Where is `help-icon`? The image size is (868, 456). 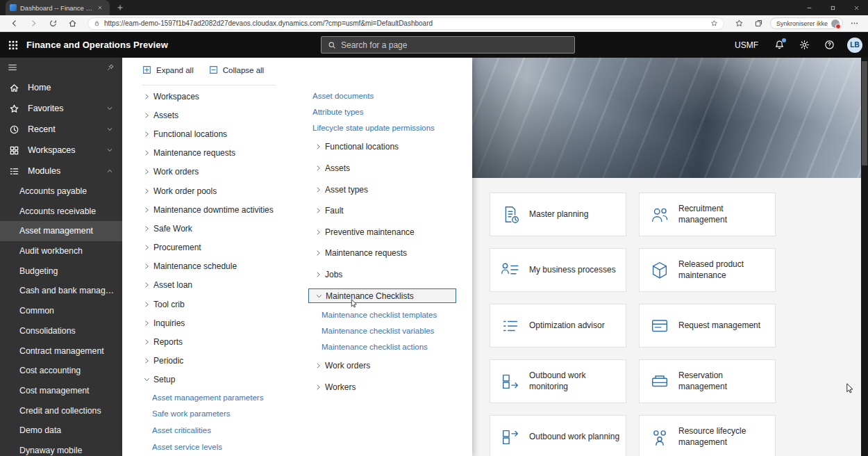
help-icon is located at coordinates (829, 44).